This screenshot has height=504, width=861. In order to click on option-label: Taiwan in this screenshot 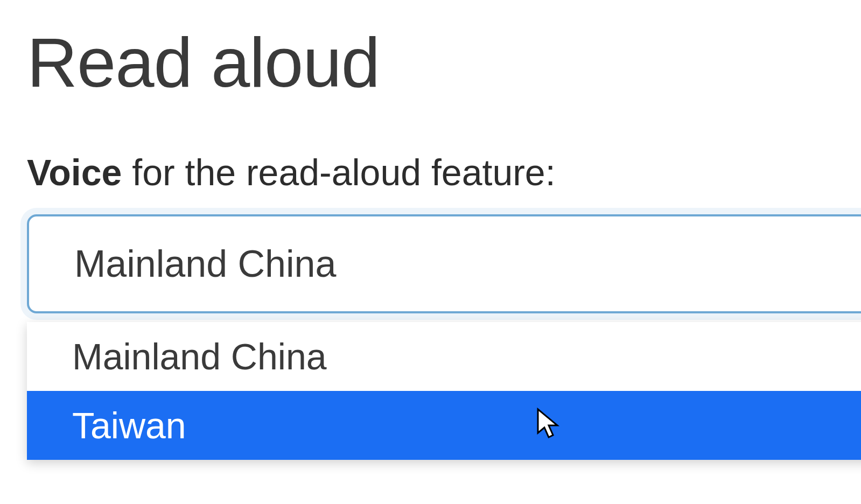, I will do `click(129, 425)`.